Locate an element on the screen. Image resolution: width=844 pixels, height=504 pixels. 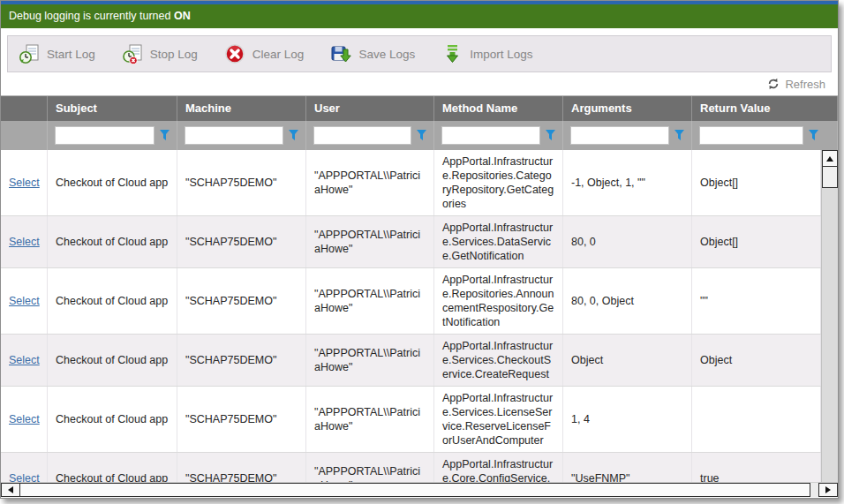
user-filter-funnel-icon is located at coordinates (422, 136).